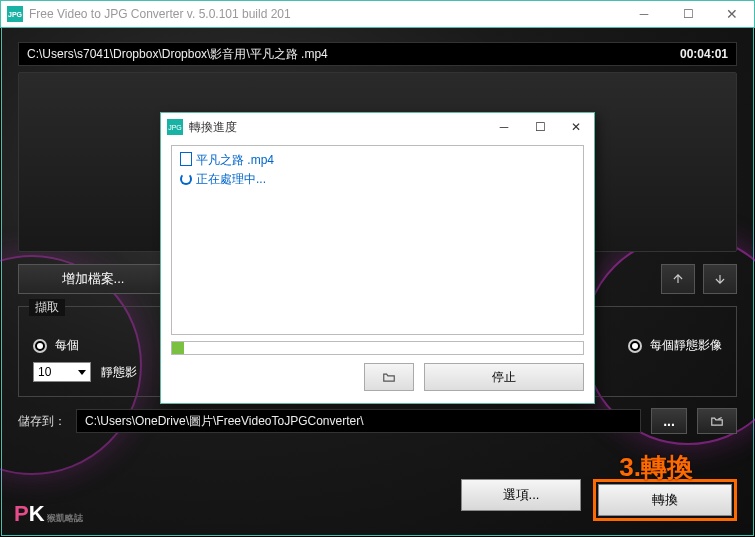 This screenshot has width=755, height=537. I want to click on watermark-logo: PK猴凱略誌, so click(48, 514).